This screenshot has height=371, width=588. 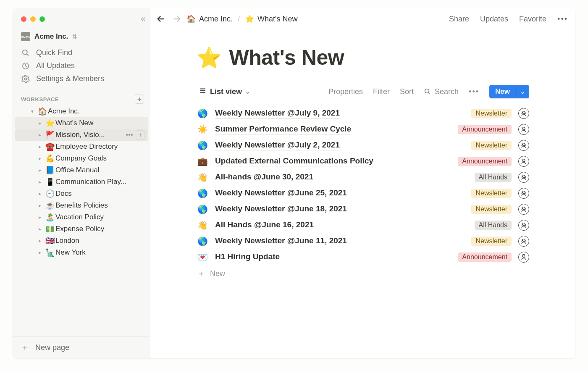 What do you see at coordinates (177, 19) in the screenshot?
I see `nav-forward-button` at bounding box center [177, 19].